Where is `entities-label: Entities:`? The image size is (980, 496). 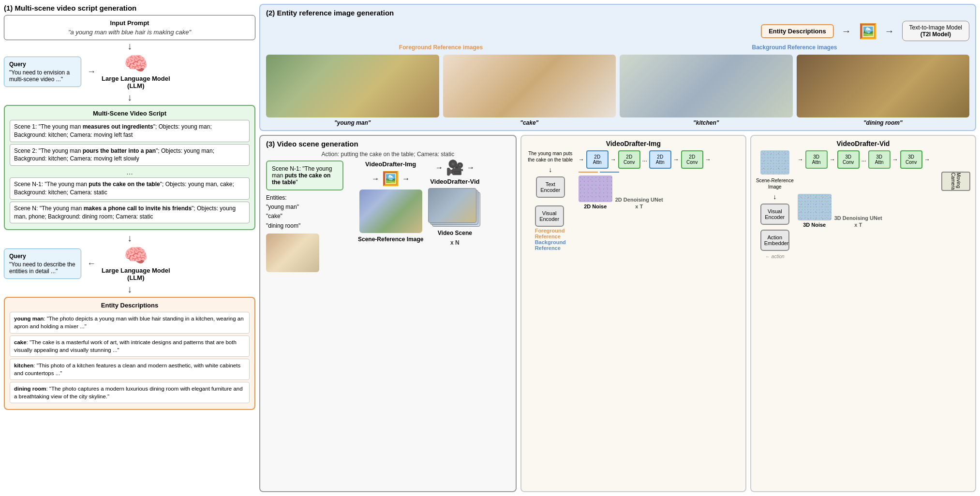
entities-label: Entities: is located at coordinates (310, 198).